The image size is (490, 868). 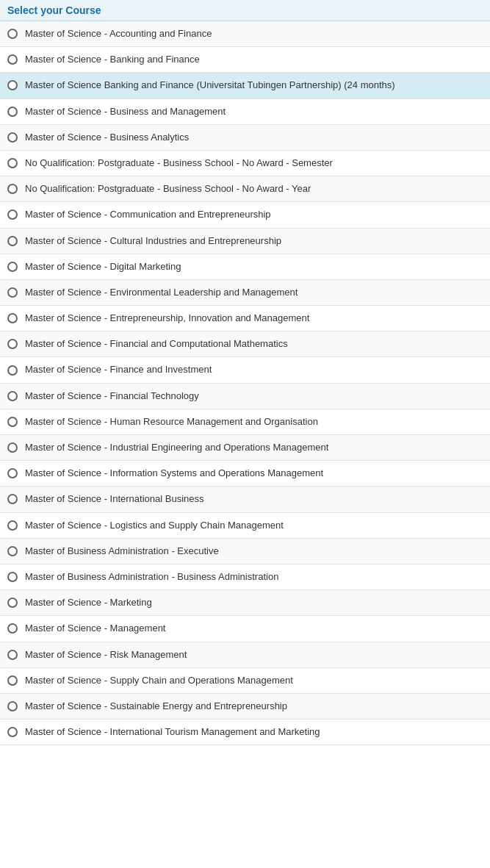 I want to click on list-item: Master of Science - International Busine…, so click(x=245, y=500).